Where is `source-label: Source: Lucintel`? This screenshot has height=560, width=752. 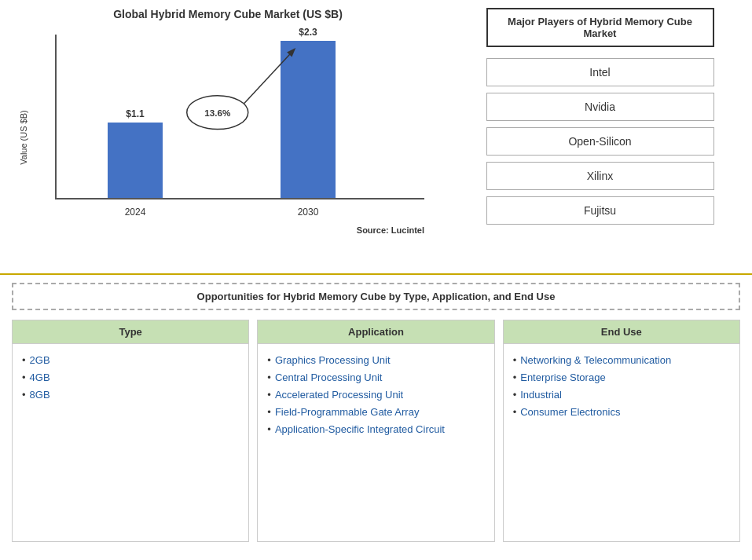 source-label: Source: Lucintel is located at coordinates (391, 230).